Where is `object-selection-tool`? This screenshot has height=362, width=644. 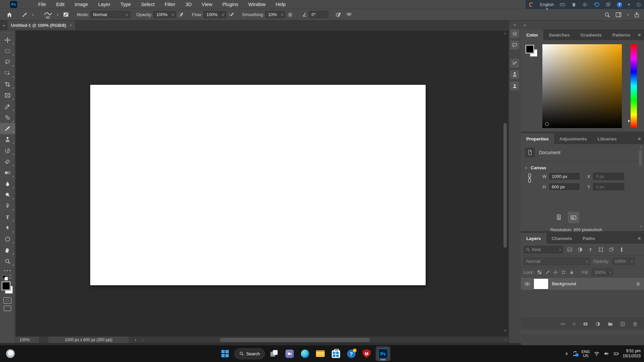
object-selection-tool is located at coordinates (7, 73).